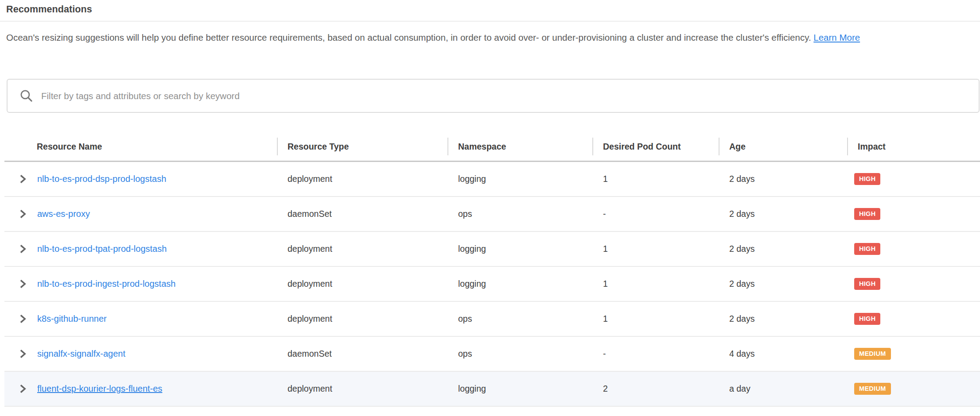 The image size is (980, 416). What do you see at coordinates (492, 284) in the screenshot?
I see `table-row: nlb-to-es-prod-ingest-prod-logstash depl…` at bounding box center [492, 284].